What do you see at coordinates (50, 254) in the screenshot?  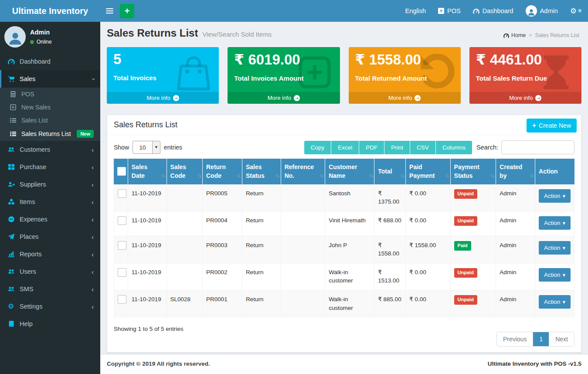 I see `sidebar-item-reports: Reports ‹` at bounding box center [50, 254].